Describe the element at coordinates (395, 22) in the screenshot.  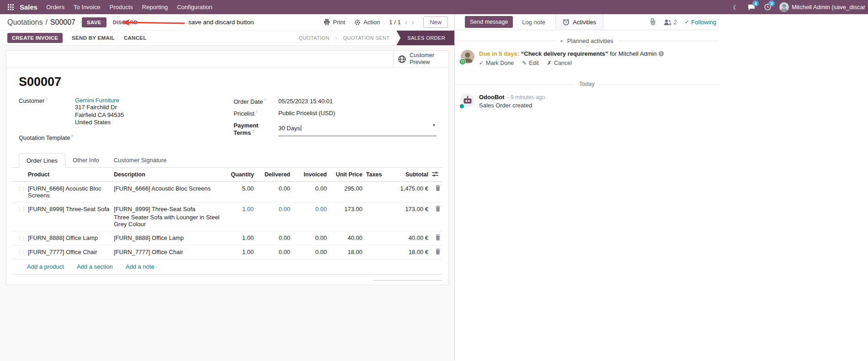
I see `pager-count: 1 / 1` at that location.